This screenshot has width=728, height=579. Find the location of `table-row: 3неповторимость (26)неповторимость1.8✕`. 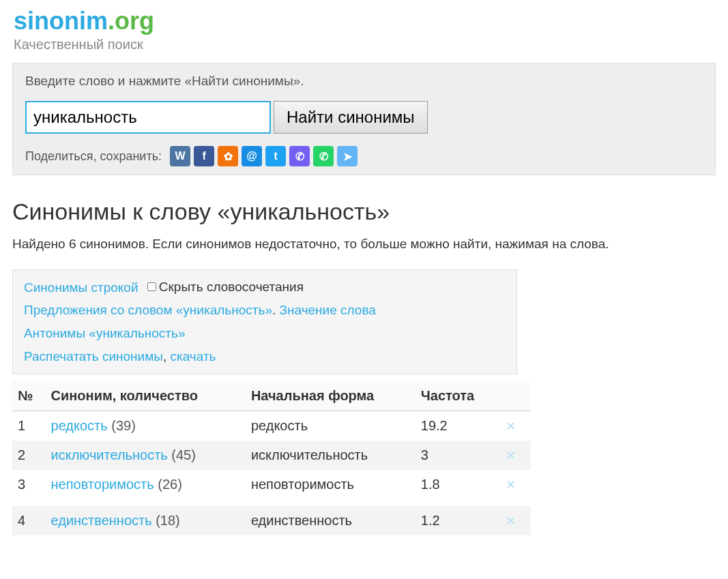

table-row: 3неповторимость (26)неповторимость1.8✕ is located at coordinates (272, 484).